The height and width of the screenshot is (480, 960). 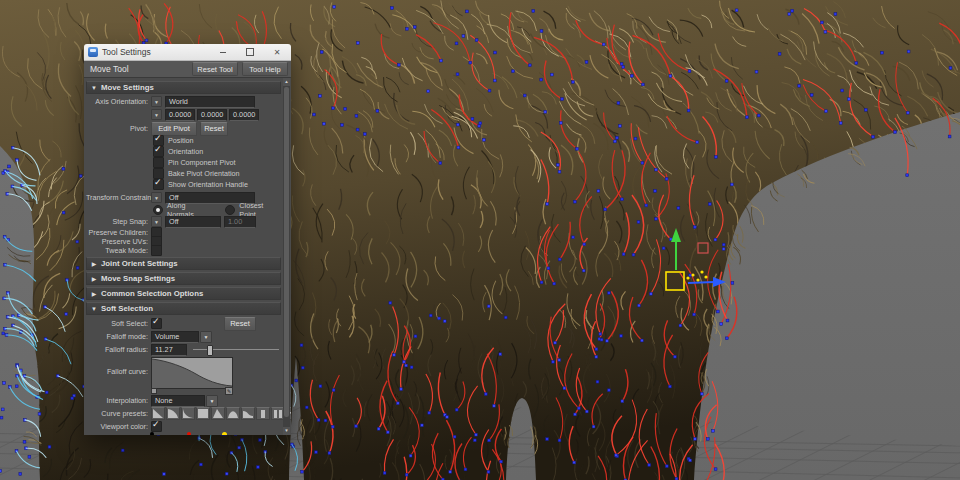 What do you see at coordinates (184, 250) in the screenshot?
I see `tweak-mode-row: Tweak Mode:` at bounding box center [184, 250].